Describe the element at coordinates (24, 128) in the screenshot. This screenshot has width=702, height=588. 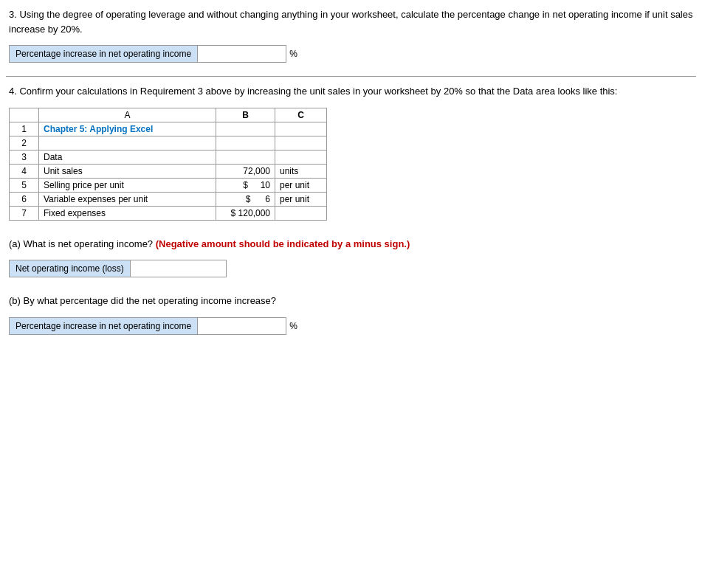
I see `row-num-1: 1` at that location.